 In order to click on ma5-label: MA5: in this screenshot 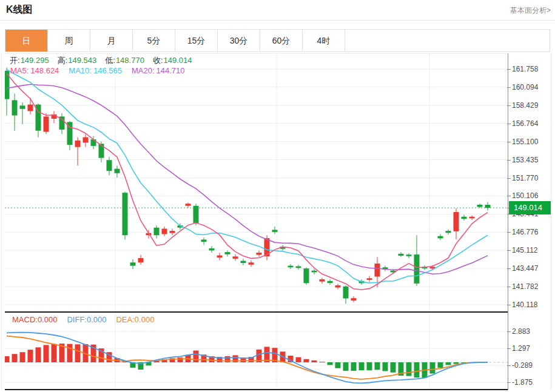, I will do `click(19, 70)`.